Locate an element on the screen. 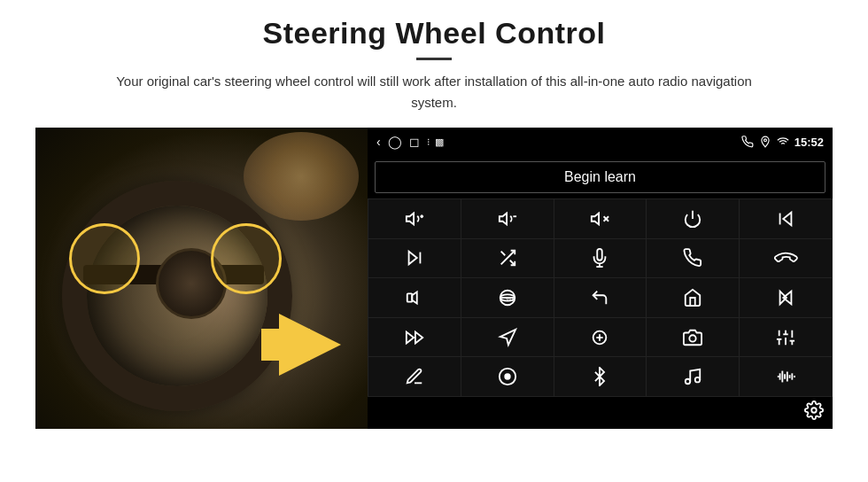 The image size is (868, 482). vol-mute-button is located at coordinates (601, 219).